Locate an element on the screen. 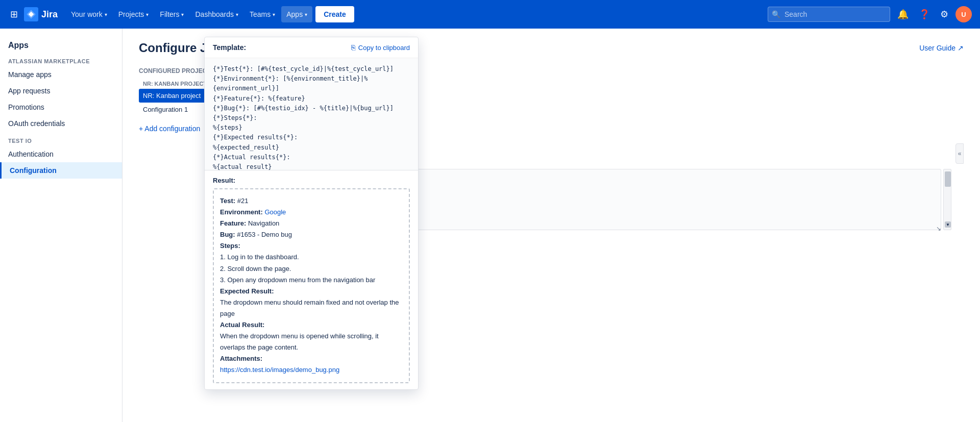  sidebar-item-app-requests: App requests is located at coordinates (61, 91).